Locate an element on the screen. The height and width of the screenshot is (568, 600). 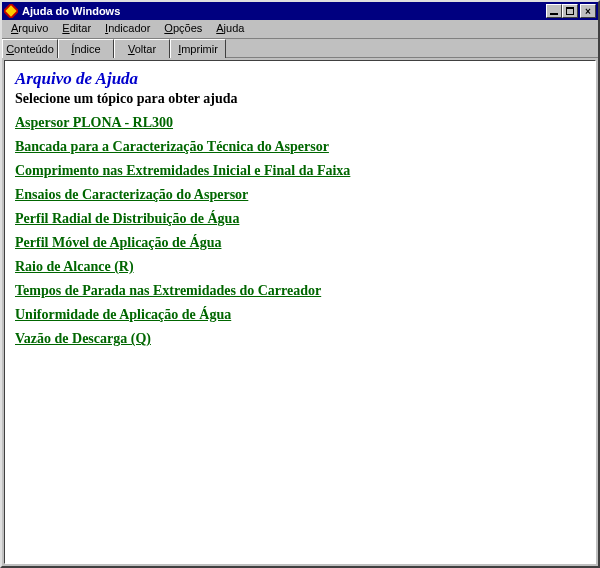
toolbar-imprimir: Imprimir is located at coordinates (198, 49).